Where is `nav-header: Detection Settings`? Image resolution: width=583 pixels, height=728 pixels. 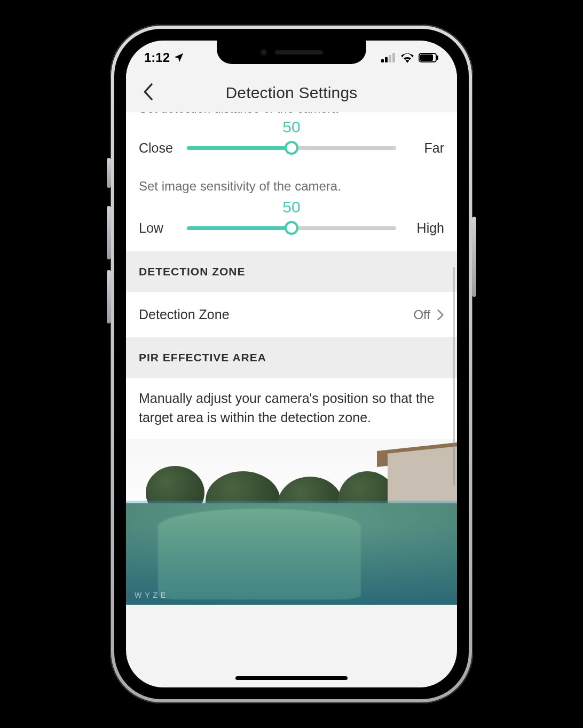 nav-header: Detection Settings is located at coordinates (292, 93).